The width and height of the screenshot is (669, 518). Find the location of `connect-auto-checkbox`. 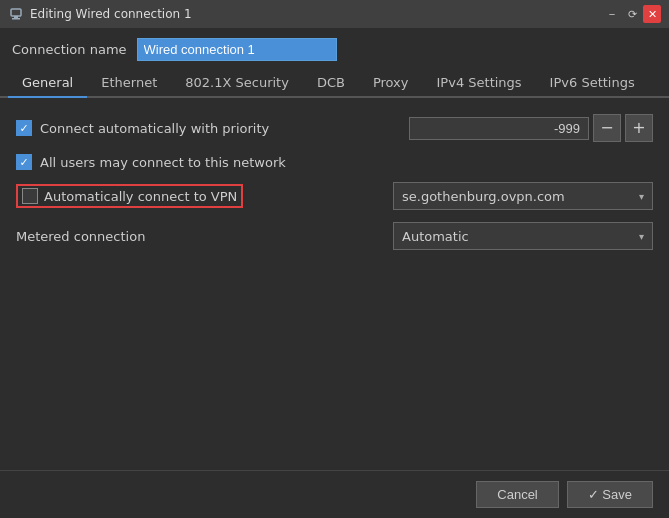

connect-auto-checkbox is located at coordinates (24, 128).